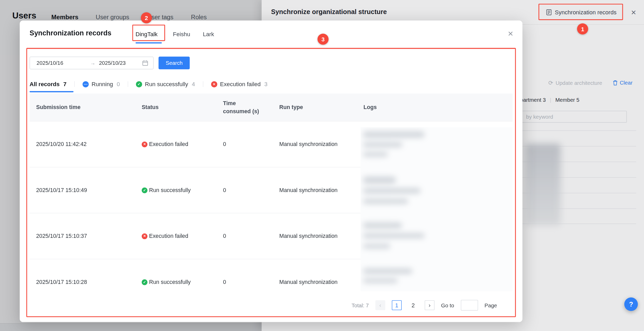 Image resolution: width=644 pixels, height=331 pixels. I want to click on annotation-badge-3: 3, so click(323, 39).